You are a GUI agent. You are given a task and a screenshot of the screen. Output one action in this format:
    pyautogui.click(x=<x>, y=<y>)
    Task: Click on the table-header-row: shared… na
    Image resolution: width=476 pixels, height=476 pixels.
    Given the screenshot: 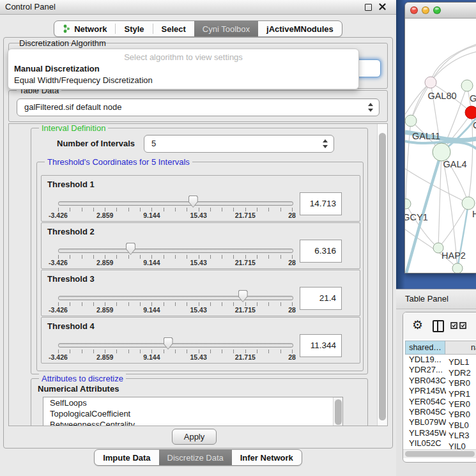 What is the action you would take?
    pyautogui.click(x=441, y=348)
    